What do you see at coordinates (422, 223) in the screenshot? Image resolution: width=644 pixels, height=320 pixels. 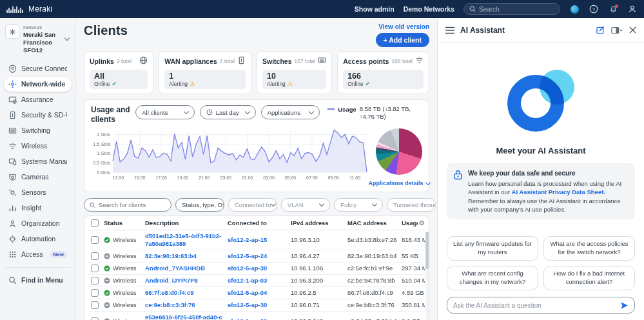 I see `column-settings-gear-icon: ⚙` at bounding box center [422, 223].